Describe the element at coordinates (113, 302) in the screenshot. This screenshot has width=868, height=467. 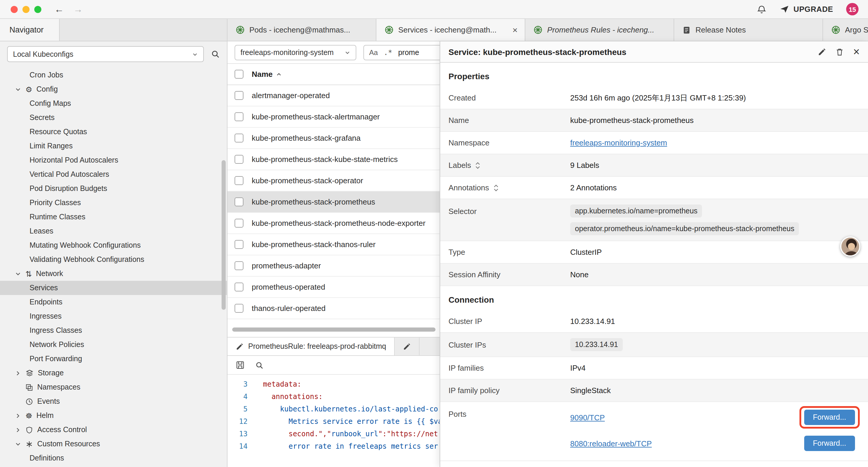
I see `sidebar-item-endpoints: Endpoints` at that location.